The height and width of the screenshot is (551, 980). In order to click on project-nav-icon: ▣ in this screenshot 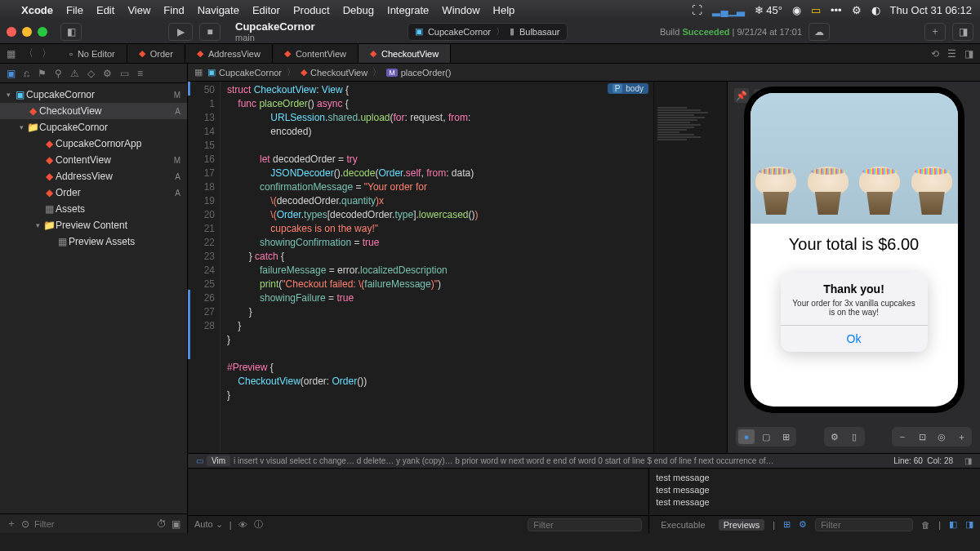, I will do `click(11, 73)`.